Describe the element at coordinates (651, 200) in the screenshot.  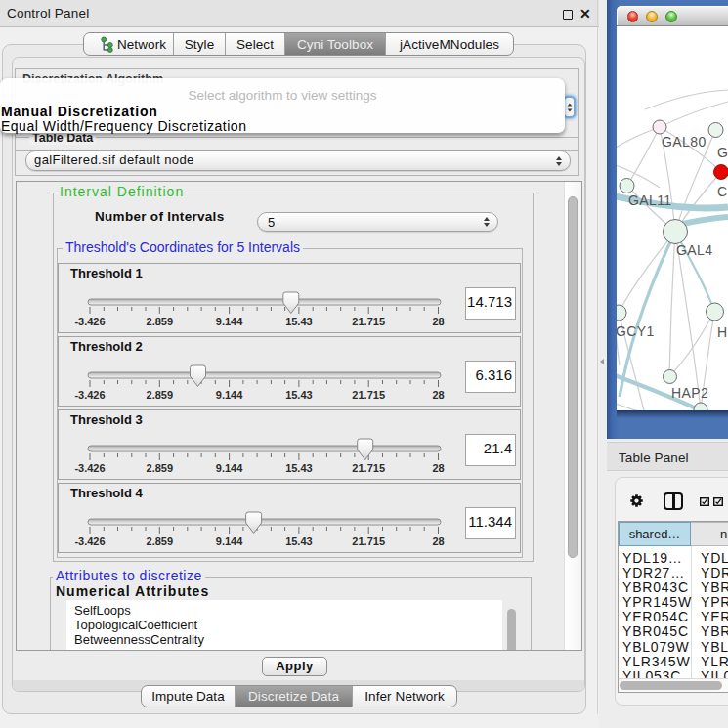
I see `svg-text: GAL11` at that location.